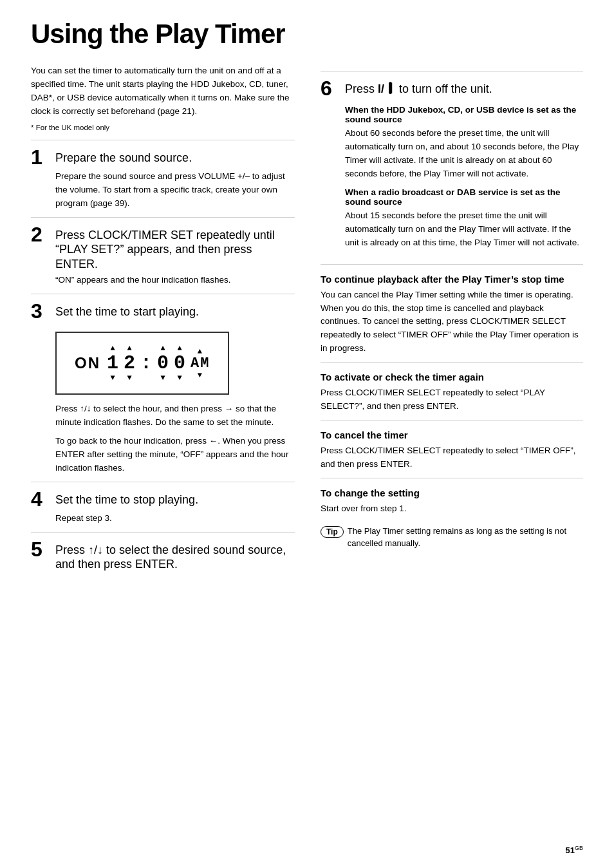 This screenshot has width=614, height=868. What do you see at coordinates (175, 191) in the screenshot?
I see `step-1-body: Prepare the sound source and press VOLUM…` at bounding box center [175, 191].